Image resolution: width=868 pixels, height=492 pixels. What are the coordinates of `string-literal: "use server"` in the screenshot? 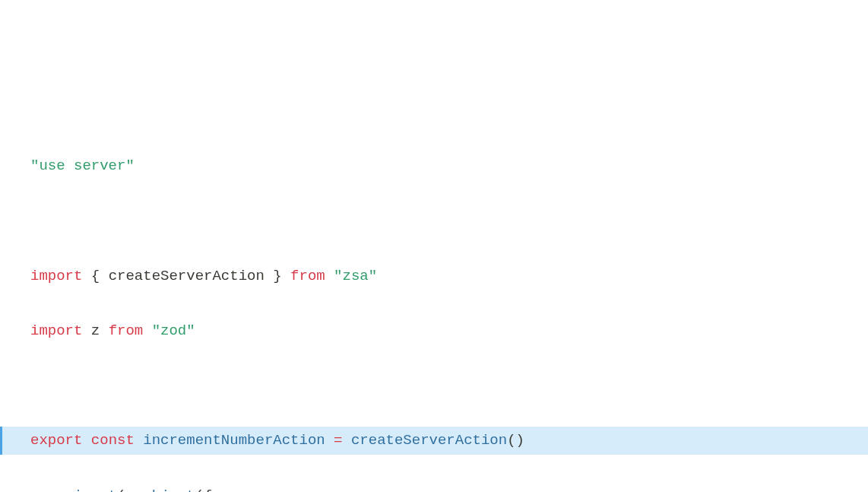 It's located at (82, 166).